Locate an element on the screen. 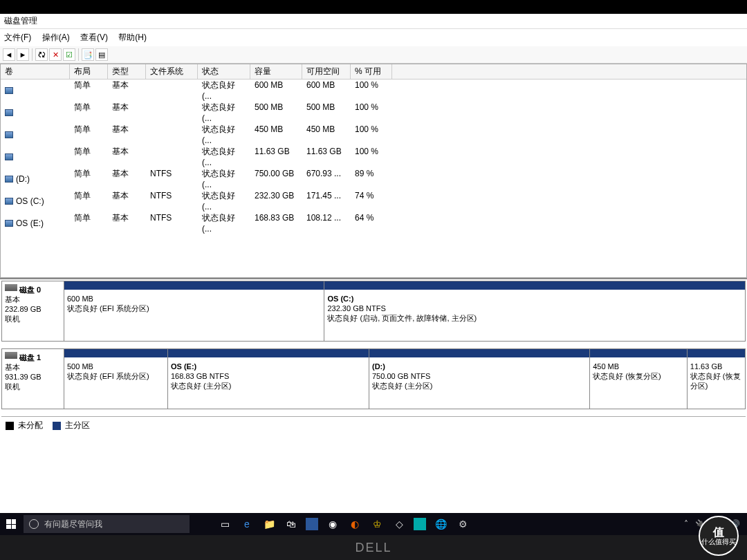  partition-status: 状态良好 (EFI 系统分区) is located at coordinates (108, 308).